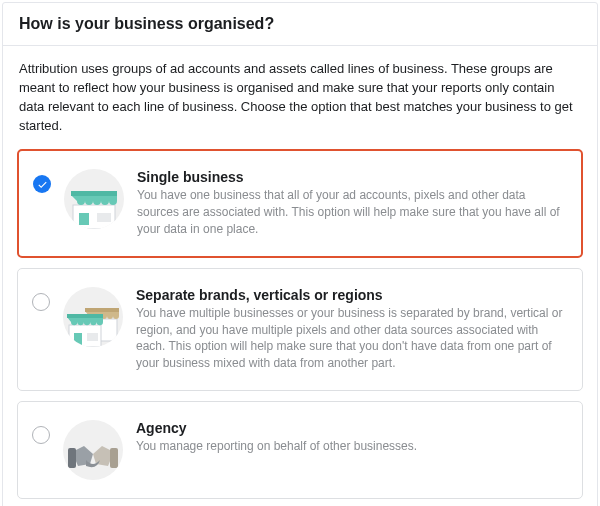  Describe the element at coordinates (94, 199) in the screenshot. I see `storefront-icon` at that location.